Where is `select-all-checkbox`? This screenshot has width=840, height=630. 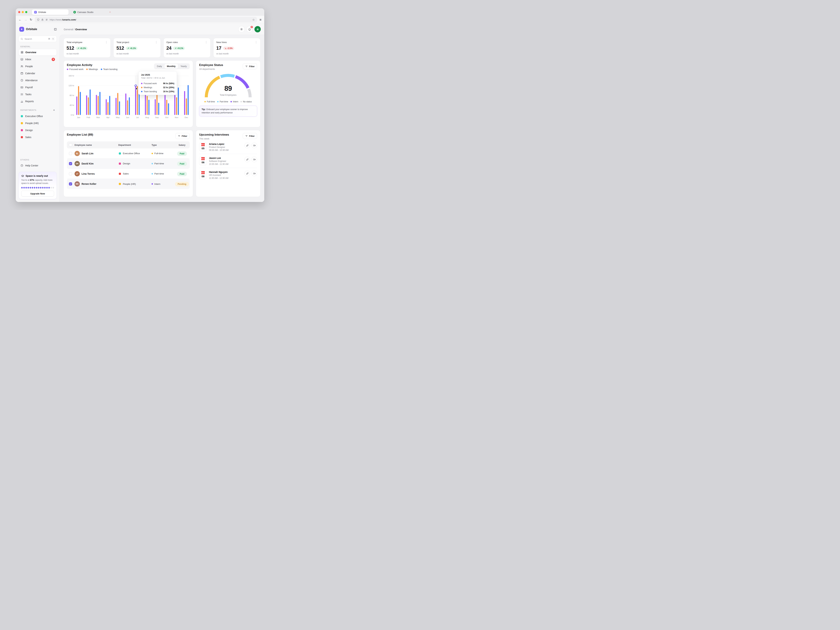 select-all-checkbox is located at coordinates (71, 145).